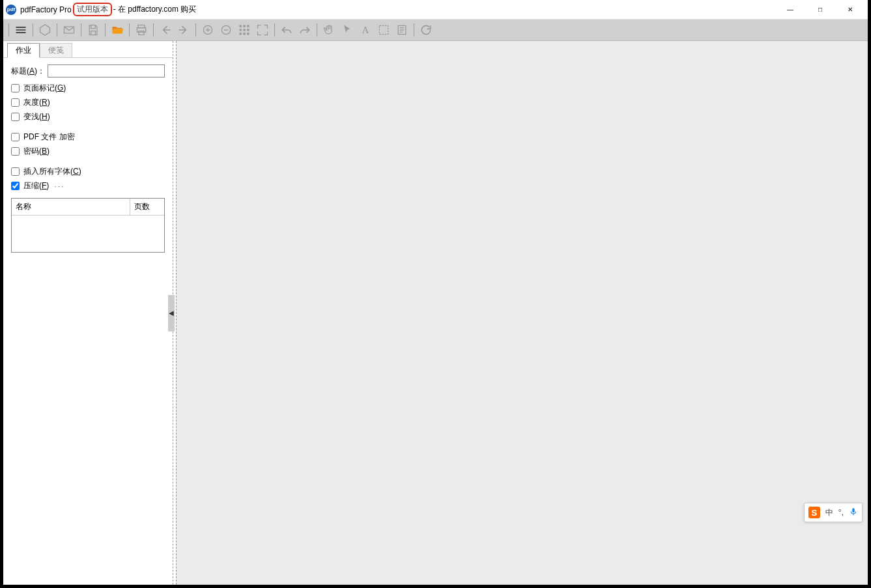  I want to click on open-icon, so click(117, 30).